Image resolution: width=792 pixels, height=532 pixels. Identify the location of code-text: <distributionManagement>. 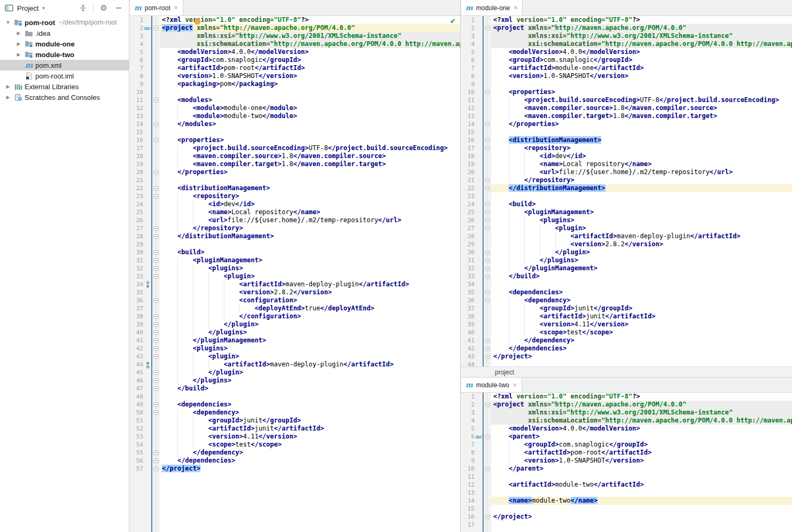
(310, 188).